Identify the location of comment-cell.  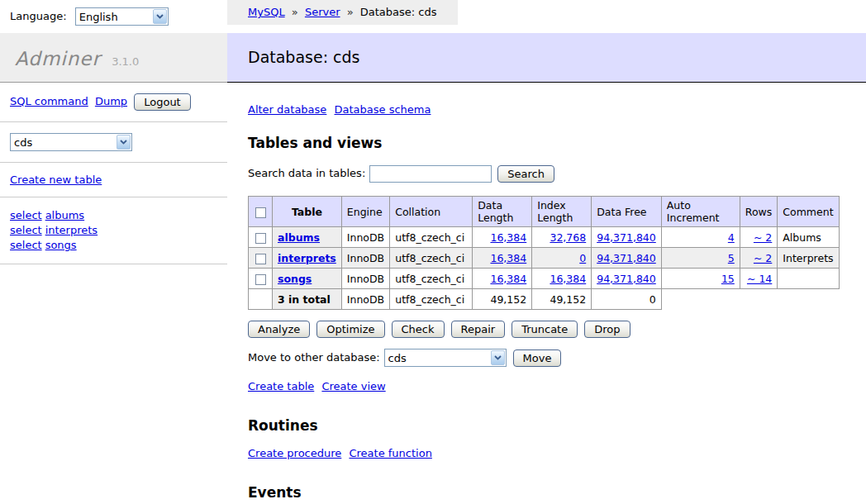
(808, 279).